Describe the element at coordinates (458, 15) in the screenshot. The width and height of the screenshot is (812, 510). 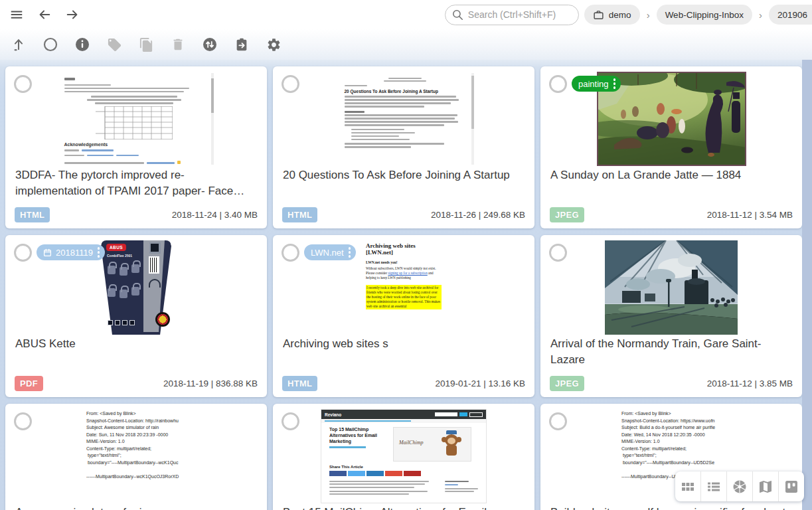
I see `search-icon` at that location.